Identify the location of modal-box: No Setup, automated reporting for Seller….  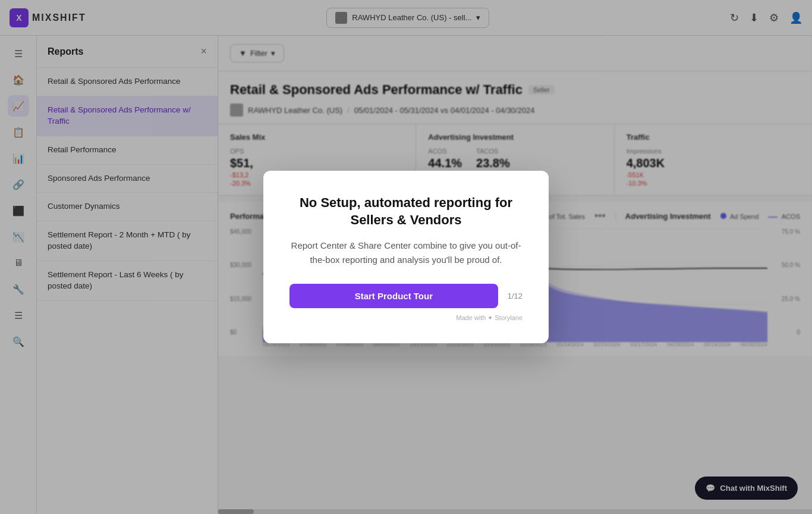
(406, 257).